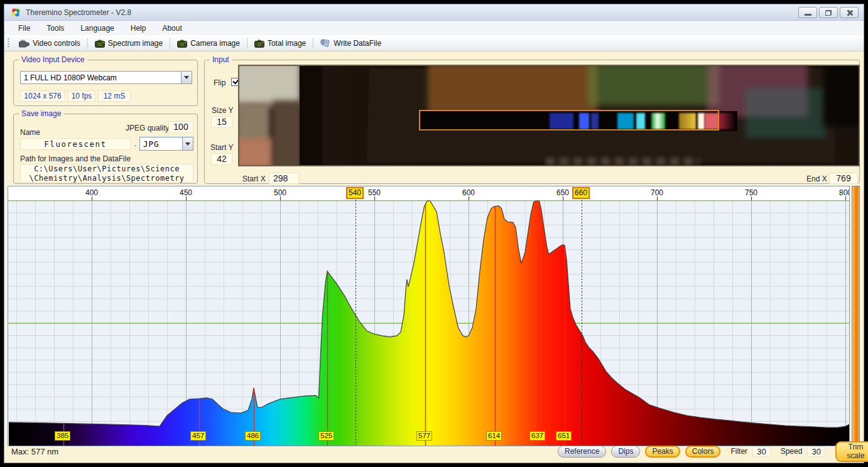  I want to click on axis-tick-label: 800, so click(843, 193).